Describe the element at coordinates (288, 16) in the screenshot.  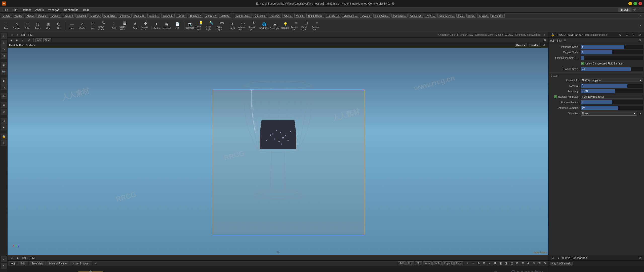
I see `toolbar-tab-grains: Grains` at that location.